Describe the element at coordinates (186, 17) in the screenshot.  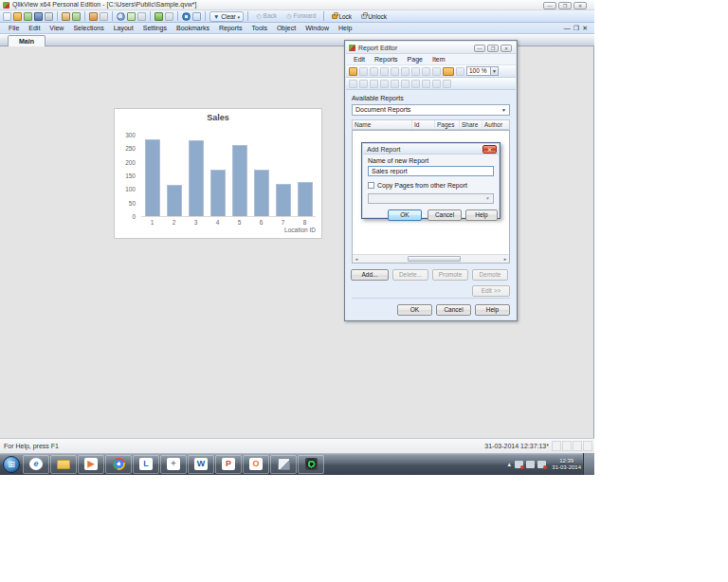
I see `help-icon` at that location.